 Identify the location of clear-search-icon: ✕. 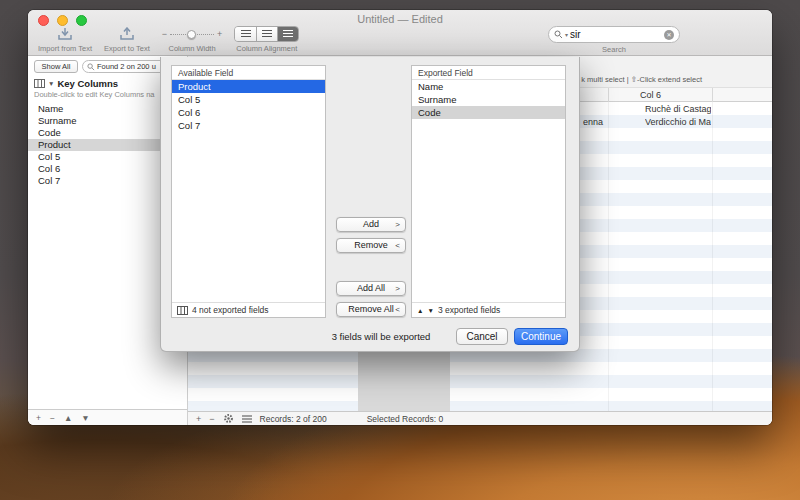
(669, 35).